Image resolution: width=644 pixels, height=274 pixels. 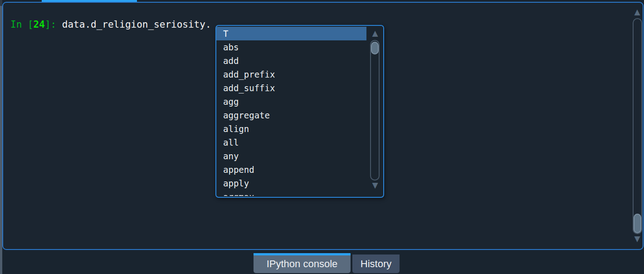 What do you see at coordinates (375, 185) in the screenshot?
I see `autocomplete-scroll-down-icon: ▼` at bounding box center [375, 185].